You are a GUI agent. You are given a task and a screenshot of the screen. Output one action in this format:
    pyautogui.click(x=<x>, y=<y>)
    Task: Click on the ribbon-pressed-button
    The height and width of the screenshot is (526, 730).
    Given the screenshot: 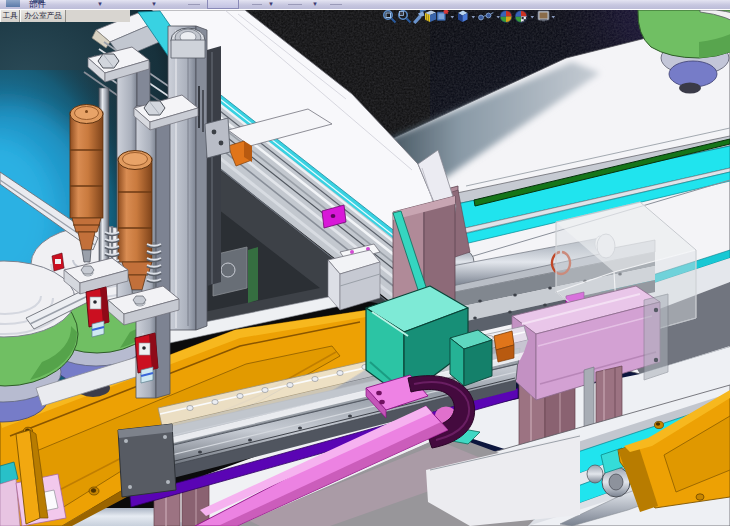 What is the action you would take?
    pyautogui.click(x=223, y=4)
    